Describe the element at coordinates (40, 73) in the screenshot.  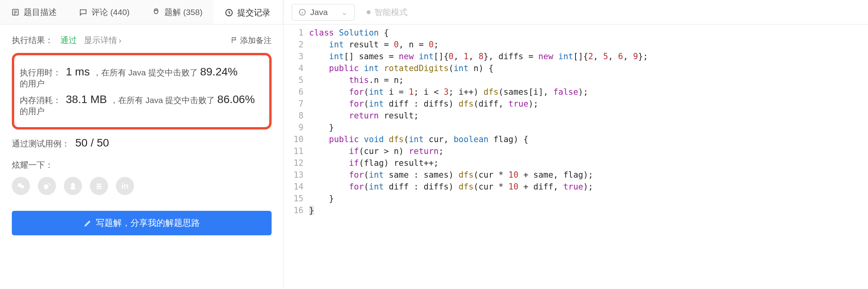
I see `runtime-label: 执行用时：` at that location.